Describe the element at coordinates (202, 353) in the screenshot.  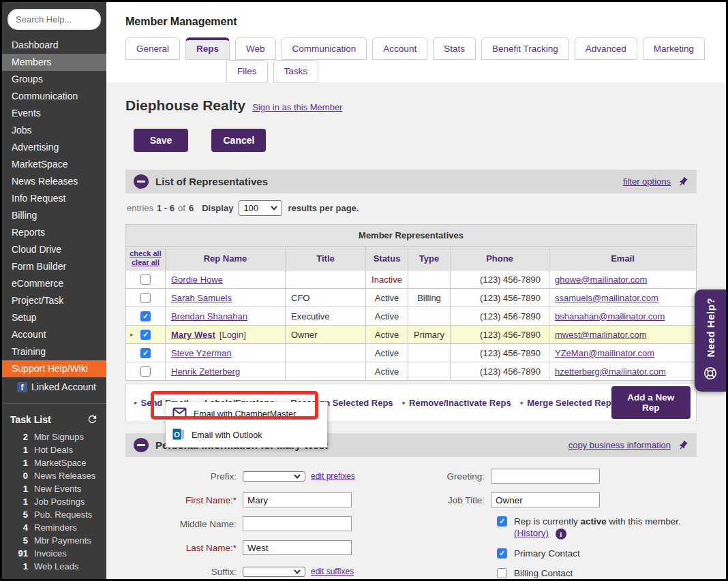
I see `rep-name-link: Steve Yzerman` at that location.